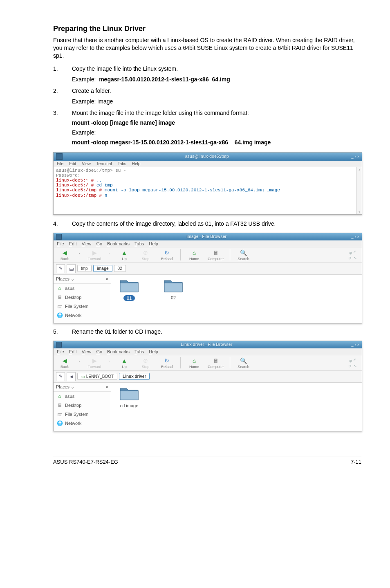 The height and width of the screenshot is (588, 390). I want to click on fb1-home-button: ⌂ Home, so click(194, 255).